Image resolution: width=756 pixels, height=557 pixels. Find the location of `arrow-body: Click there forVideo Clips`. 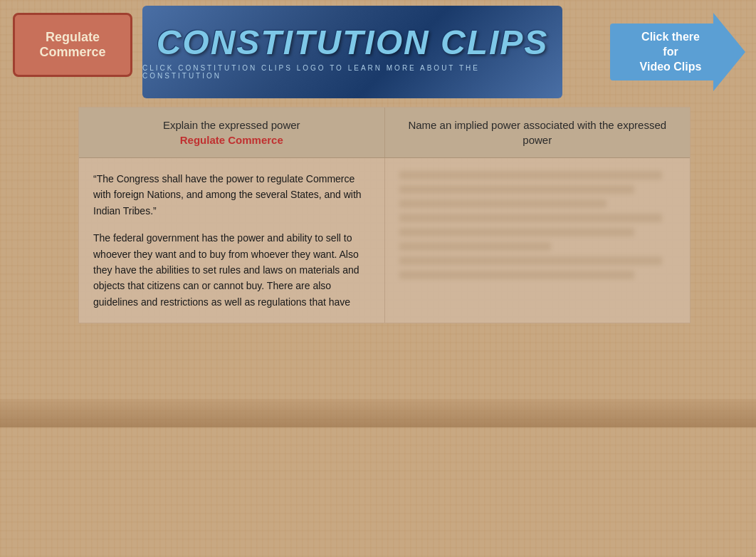

arrow-body: Click there forVideo Clips is located at coordinates (663, 52).